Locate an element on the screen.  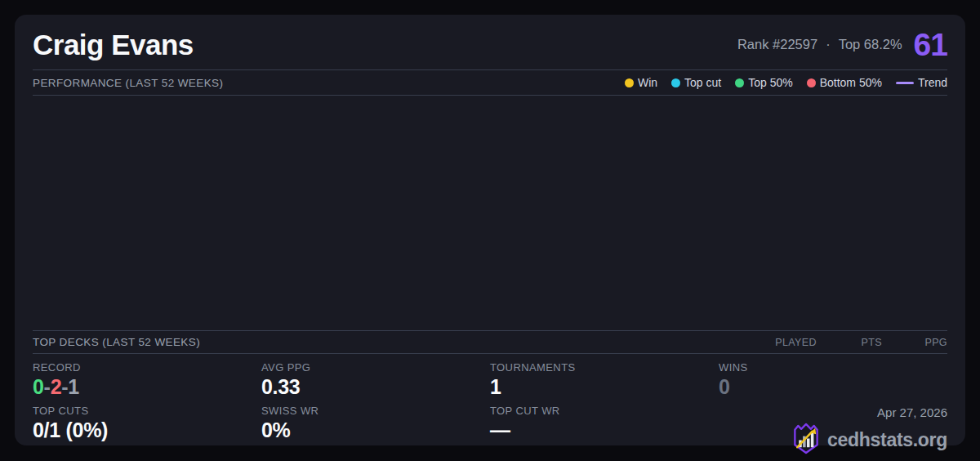
stat-record: RECORD 0-2-1 is located at coordinates (147, 383).